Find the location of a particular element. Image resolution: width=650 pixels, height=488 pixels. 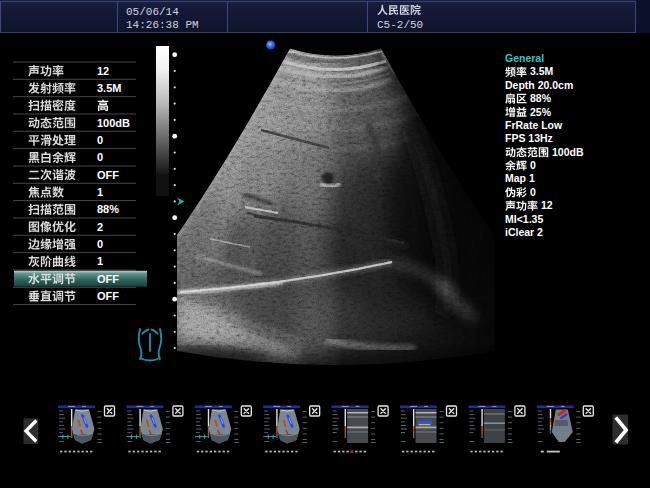

svg-text: FrRate Low is located at coordinates (534, 125).